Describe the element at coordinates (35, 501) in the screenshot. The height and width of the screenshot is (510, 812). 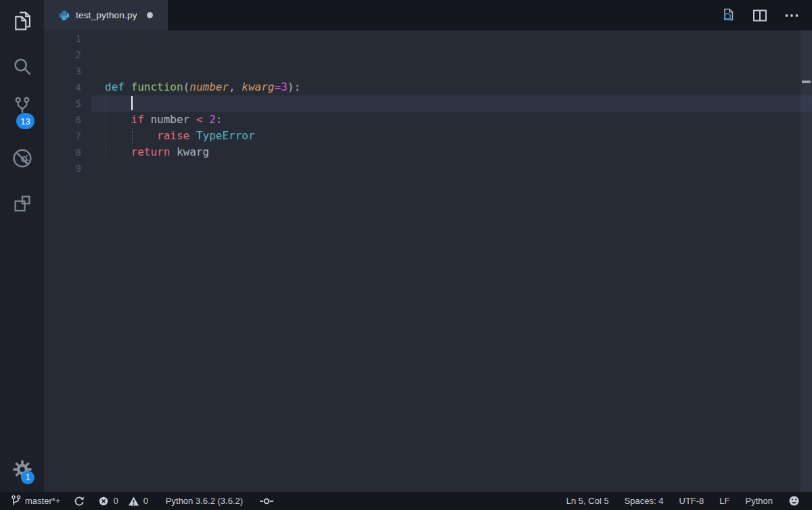
I see `git-branch-status: master*+` at that location.